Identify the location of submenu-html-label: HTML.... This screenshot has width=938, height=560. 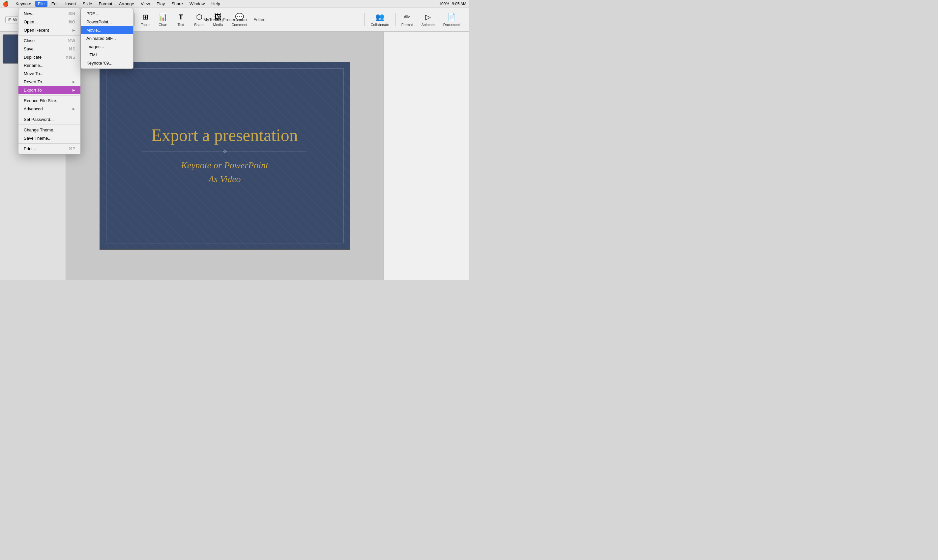
(94, 55).